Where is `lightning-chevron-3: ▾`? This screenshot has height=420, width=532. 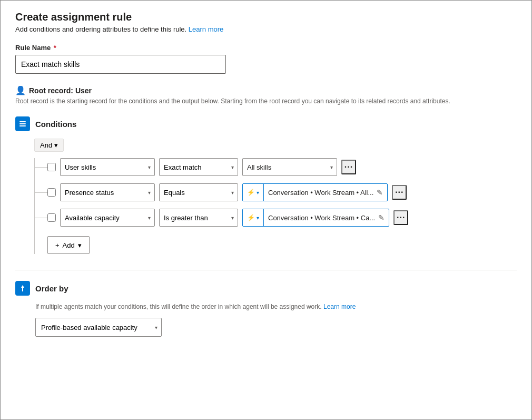
lightning-chevron-3: ▾ is located at coordinates (258, 218).